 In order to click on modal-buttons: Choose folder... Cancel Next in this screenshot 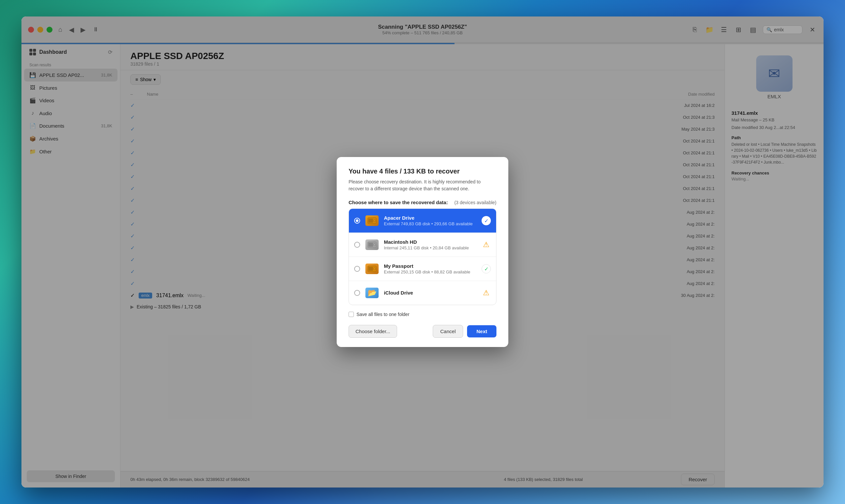, I will do `click(423, 331)`.